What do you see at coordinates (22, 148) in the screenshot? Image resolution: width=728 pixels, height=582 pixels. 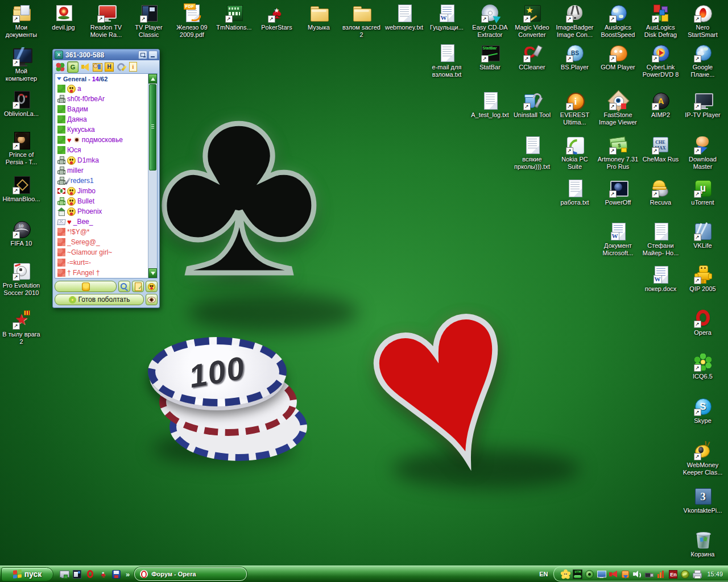 I see `desktop-icon-52-pop: ↗Prince of Persia - T...` at bounding box center [22, 148].